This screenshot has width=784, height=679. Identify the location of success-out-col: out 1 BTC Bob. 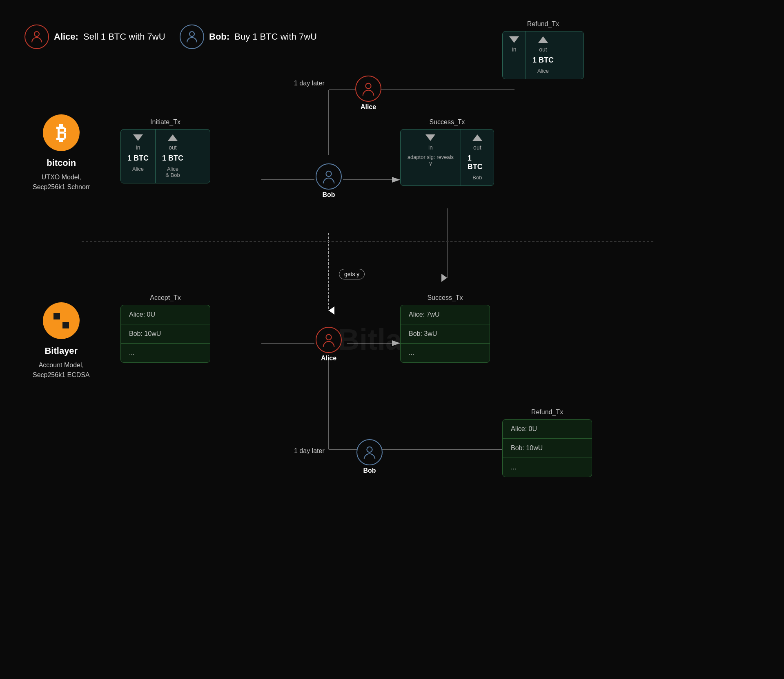
(477, 158).